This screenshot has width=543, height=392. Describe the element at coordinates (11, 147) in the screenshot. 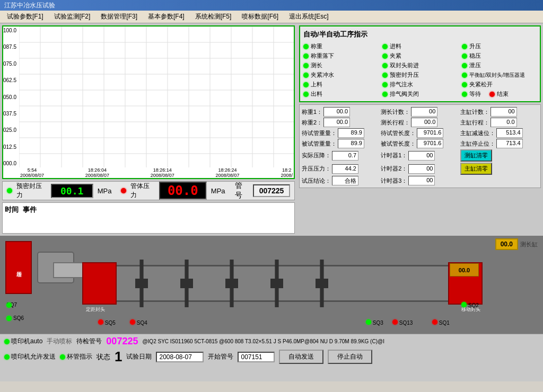

I see `y-label-7: 012.5` at that location.